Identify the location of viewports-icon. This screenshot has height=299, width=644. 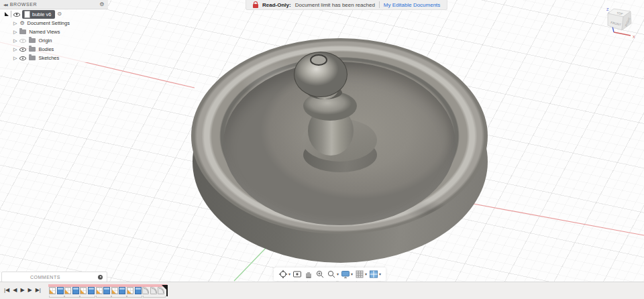
(374, 274).